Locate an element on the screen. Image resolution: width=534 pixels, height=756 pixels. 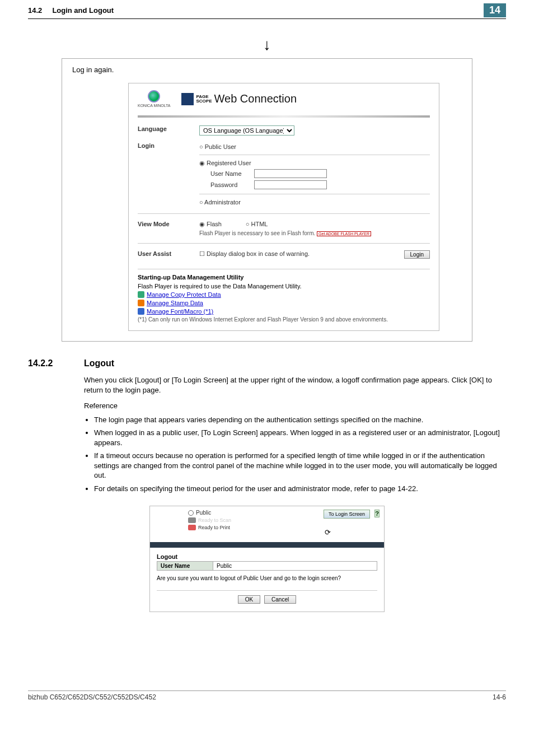
ps-main-title: Web Connection is located at coordinates (256, 99).